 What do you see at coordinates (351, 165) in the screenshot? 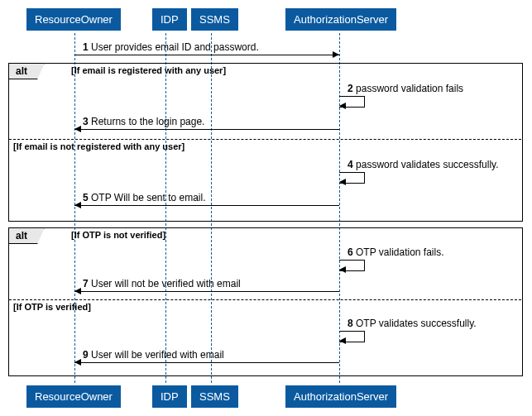
I see `message-4-num: 4` at bounding box center [351, 165].